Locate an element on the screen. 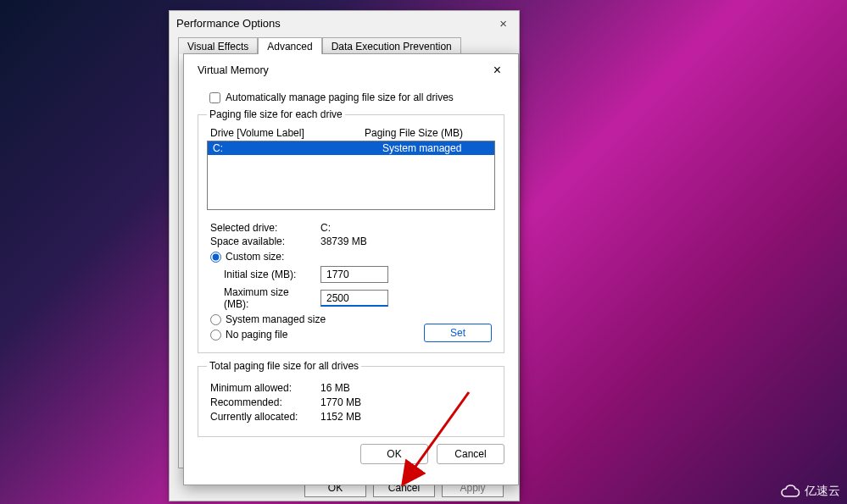 The image size is (847, 504). initial-size-input is located at coordinates (354, 274).